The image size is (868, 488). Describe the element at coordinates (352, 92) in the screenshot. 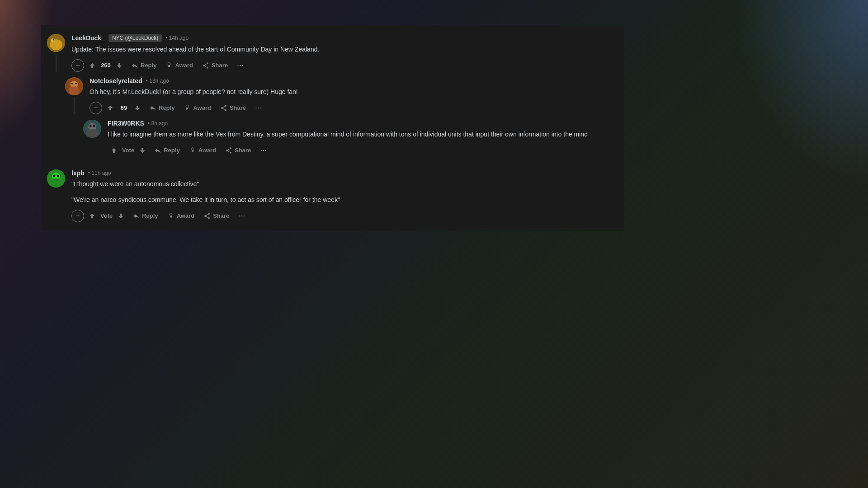

I see `comment-text-notclosely: Oh hey, it's Mr.LeekDuck! (or a group of…` at that location.